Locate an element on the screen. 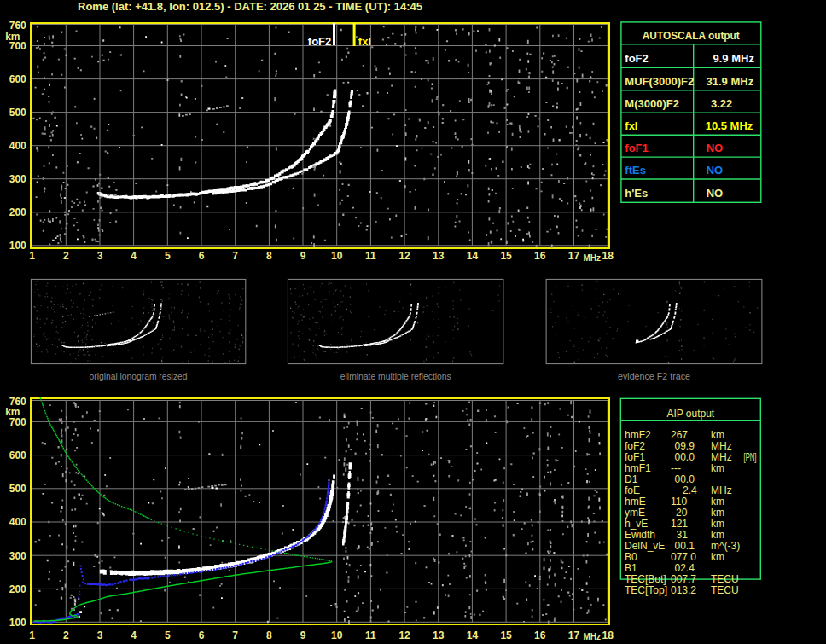 The image size is (826, 644). svg-text: hmF2 is located at coordinates (638, 435).